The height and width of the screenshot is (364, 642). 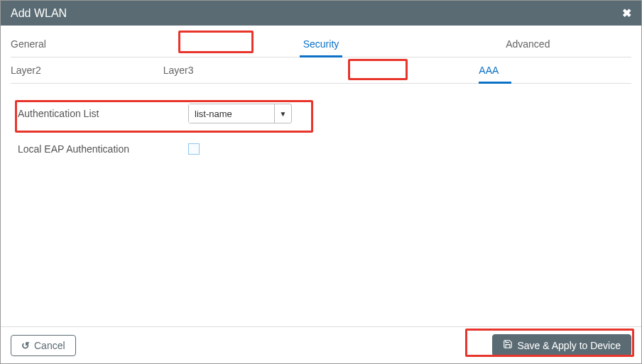 What do you see at coordinates (103, 149) in the screenshot?
I see `local-eap-label: Local EAP Authentication` at bounding box center [103, 149].